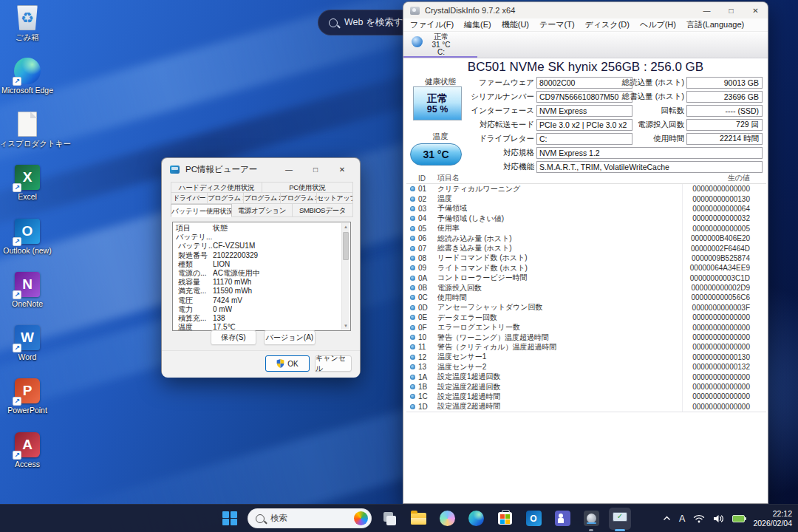 The width and height of the screenshot is (798, 532). I want to click on smart-row: 0B 電源投入回数 000000000002D9, so click(587, 288).